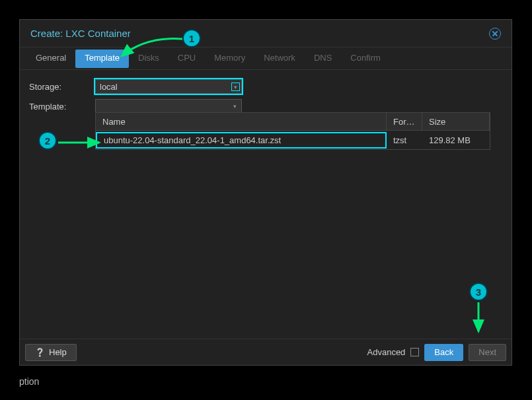 The width and height of the screenshot is (532, 400). Describe the element at coordinates (293, 131) in the screenshot. I see `template-dropdown-panel: Name For… Size ubuntu-22.04-standard_22.…` at that location.